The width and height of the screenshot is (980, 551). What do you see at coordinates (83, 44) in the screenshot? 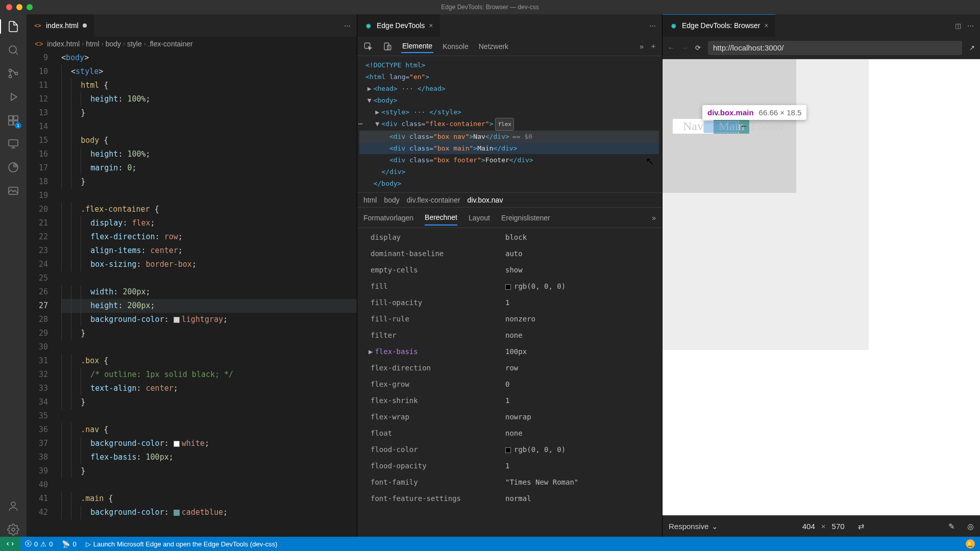
I see `chevron-right-icon: ›` at bounding box center [83, 44].